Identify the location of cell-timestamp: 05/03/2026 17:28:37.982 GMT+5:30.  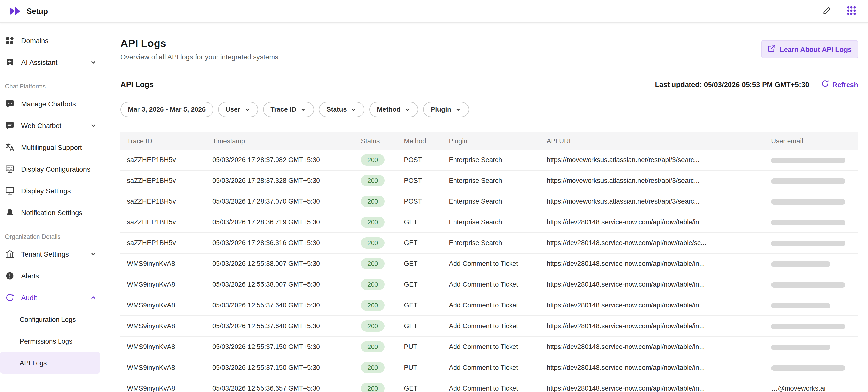
(286, 160).